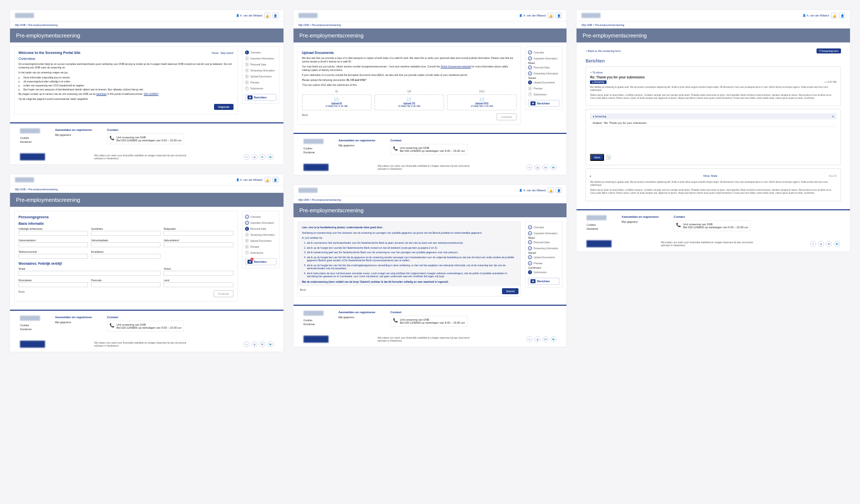  I want to click on wizard-step: Upload Documents, so click(544, 257).